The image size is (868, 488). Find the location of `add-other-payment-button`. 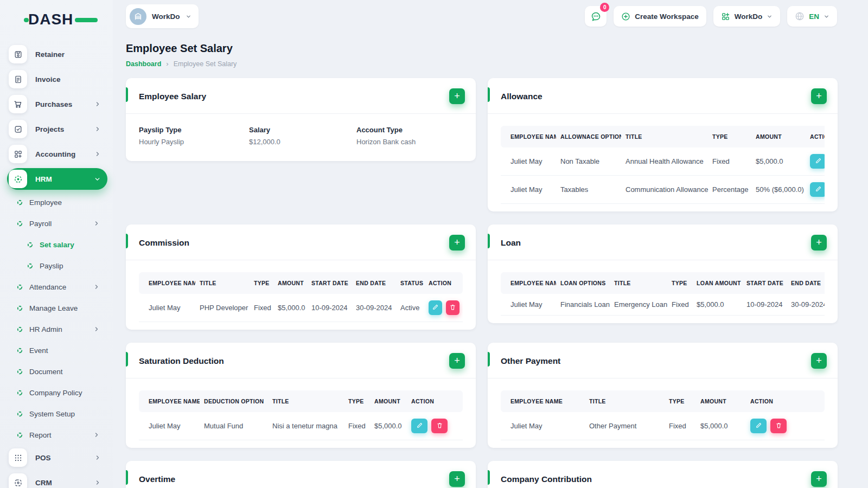

add-other-payment-button is located at coordinates (819, 361).